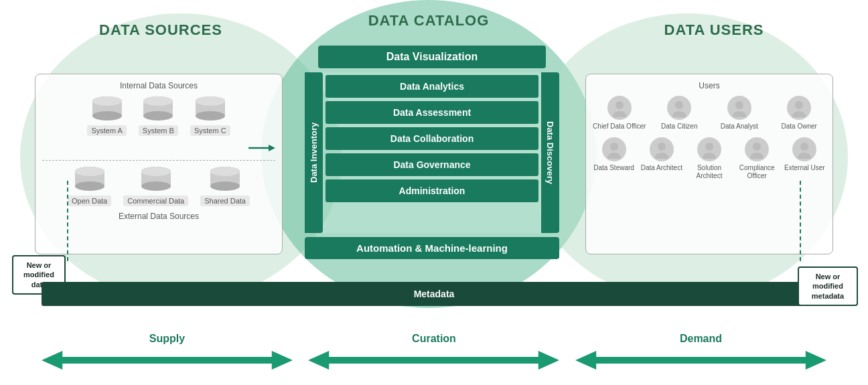 The image size is (868, 385). What do you see at coordinates (159, 116) in the screenshot?
I see `systems-row: System A System B System C` at bounding box center [159, 116].